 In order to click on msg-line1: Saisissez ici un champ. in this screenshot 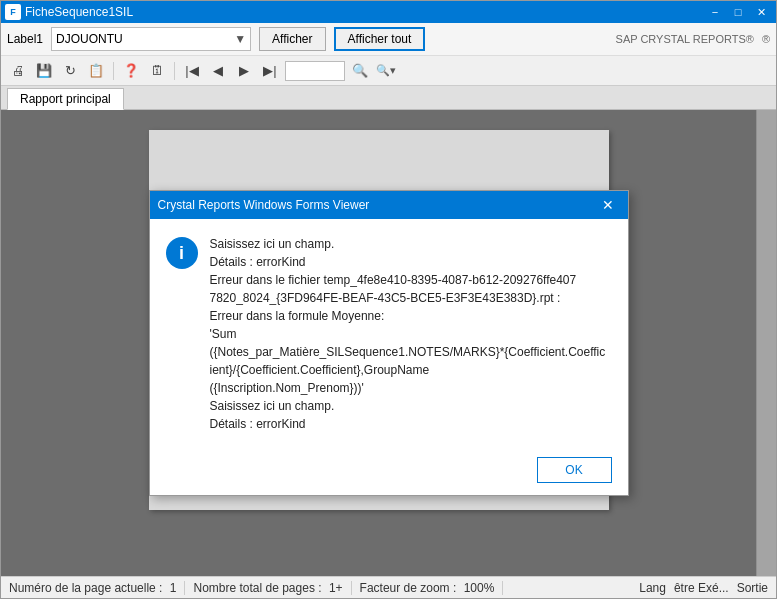, I will do `click(411, 244)`.